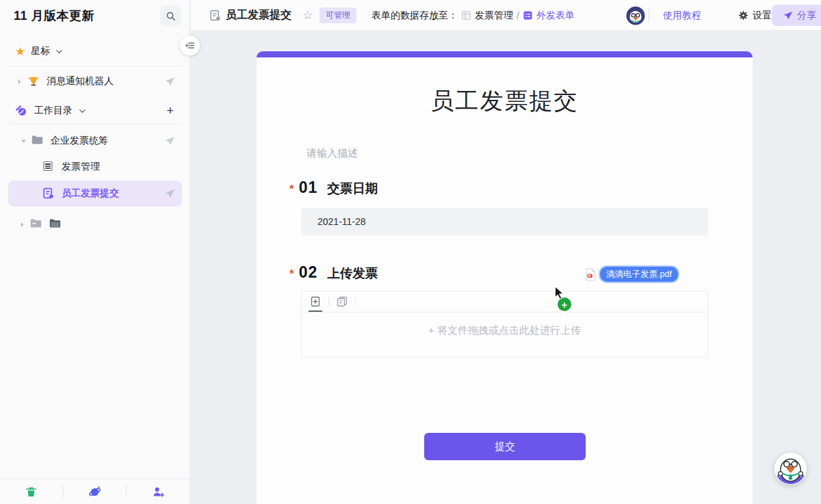 The width and height of the screenshot is (821, 504). Describe the element at coordinates (505, 55) in the screenshot. I see `card-accent-bar` at that location.